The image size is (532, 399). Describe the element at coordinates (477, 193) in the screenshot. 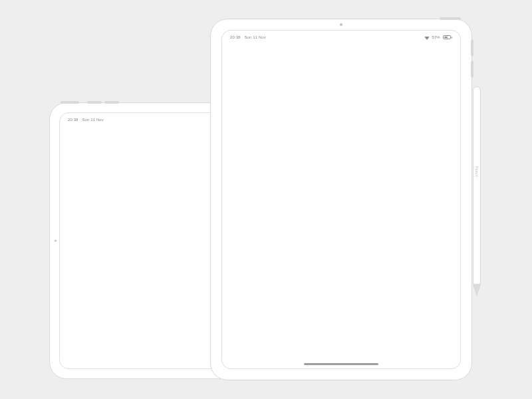

I see `apple-pencil-mockup: Pencil` at that location.